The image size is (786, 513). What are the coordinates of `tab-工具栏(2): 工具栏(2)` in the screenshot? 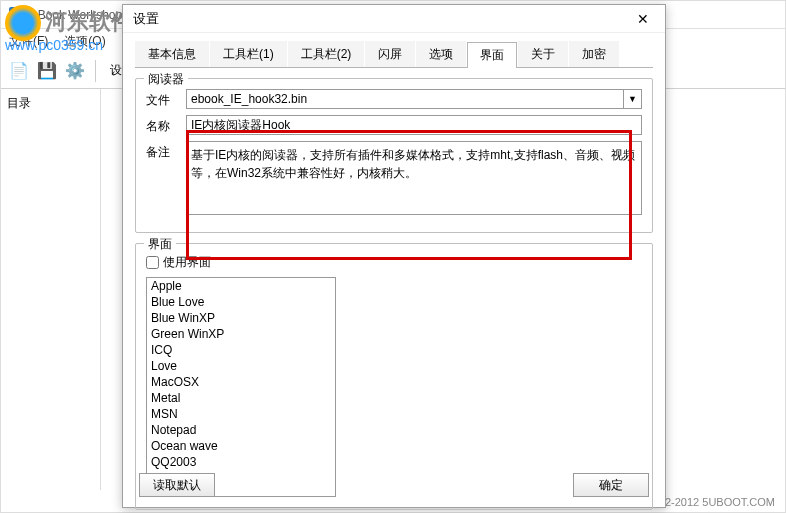 It's located at (326, 54).